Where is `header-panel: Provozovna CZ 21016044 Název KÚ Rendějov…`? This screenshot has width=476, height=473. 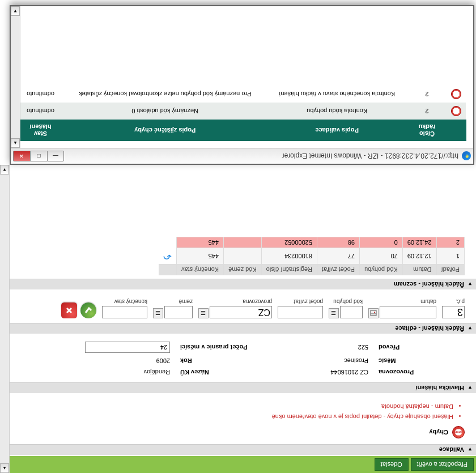
header-panel: Provozovna CZ 21016044 Název KÚ Rendějov… is located at coordinates (238, 359).